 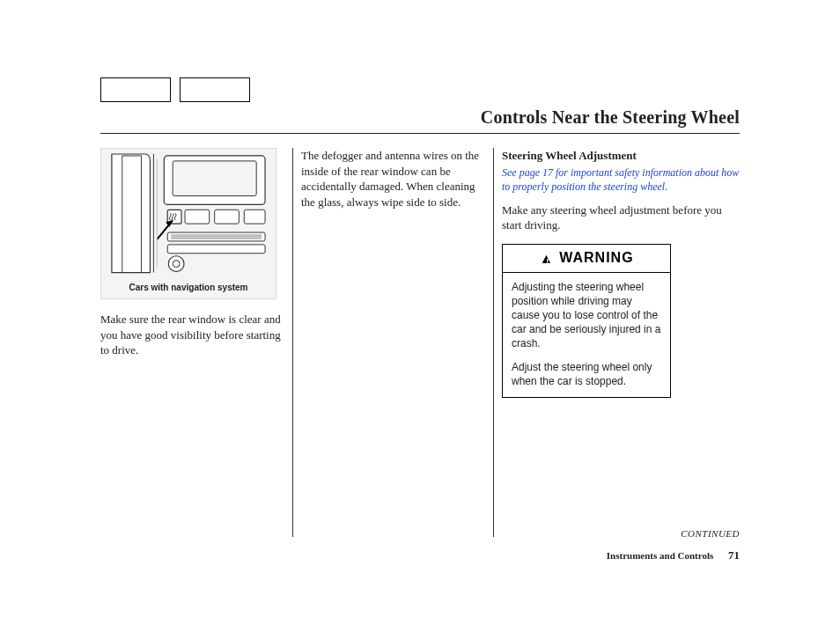 I want to click on warning-label: WARNING, so click(x=596, y=257).